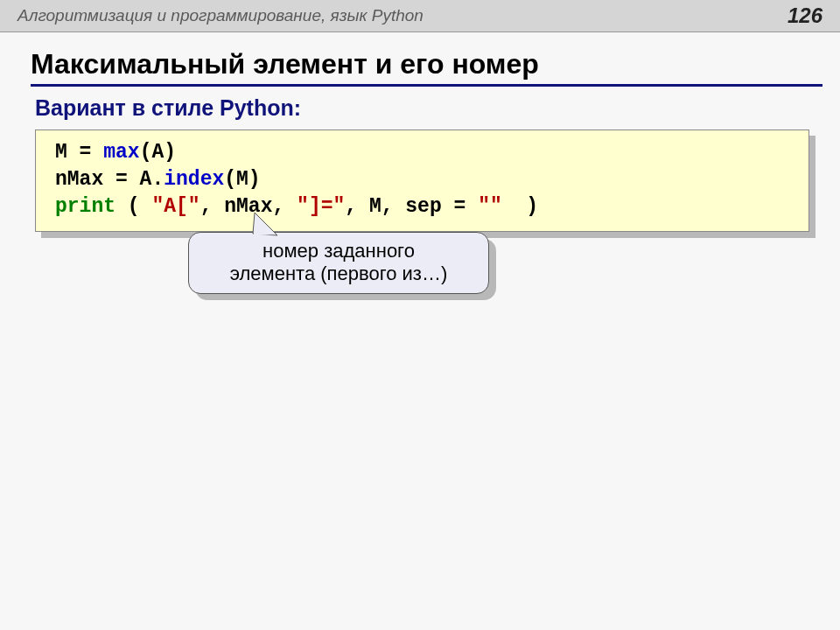 The width and height of the screenshot is (840, 630). What do you see at coordinates (242, 179) in the screenshot?
I see `code-l2-c: (M)` at bounding box center [242, 179].